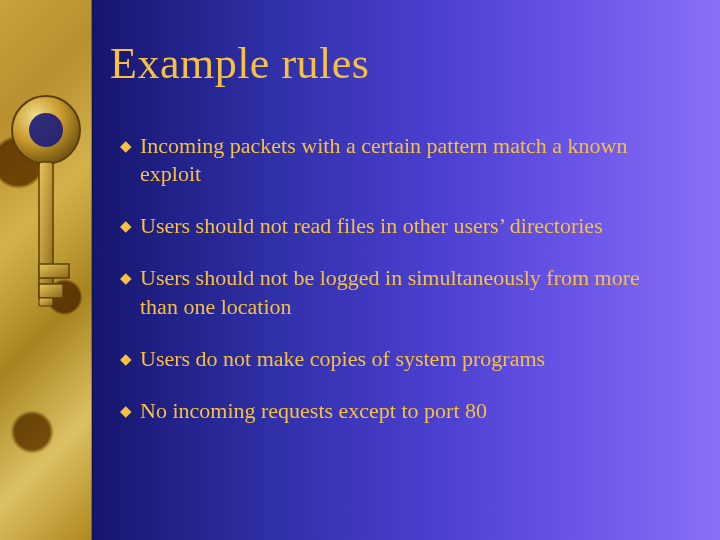 This screenshot has height=540, width=720. I want to click on bullet-text: Users should not be logged in simultaneo…, so click(400, 292).